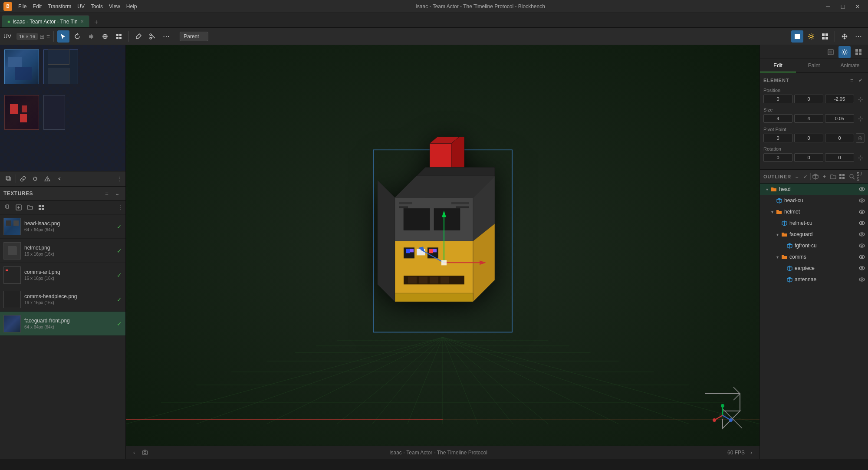  What do you see at coordinates (91, 36) in the screenshot?
I see `flip-tool-button` at bounding box center [91, 36].